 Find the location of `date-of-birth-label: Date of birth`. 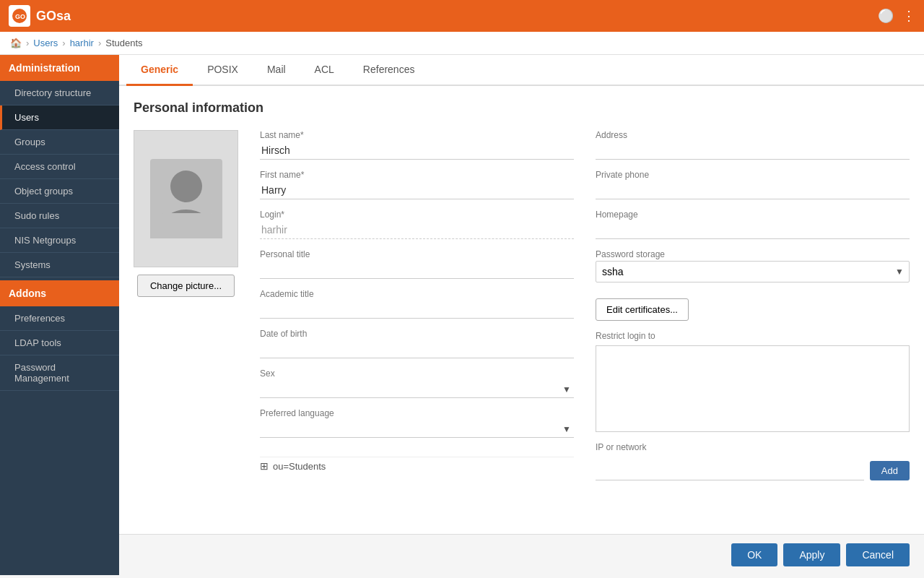

date-of-birth-label: Date of birth is located at coordinates (417, 334).